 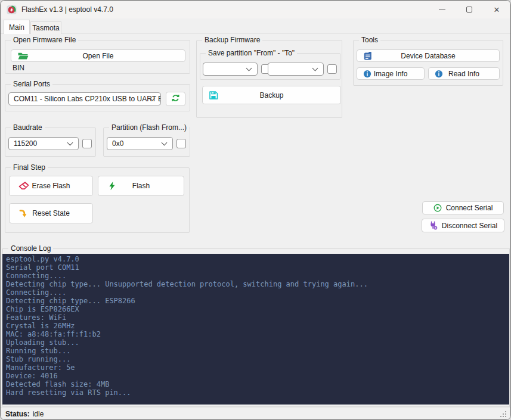 I want to click on serial-port-value: COM11 - Silicon Labs CP210x USB to UART …, so click(x=87, y=99).